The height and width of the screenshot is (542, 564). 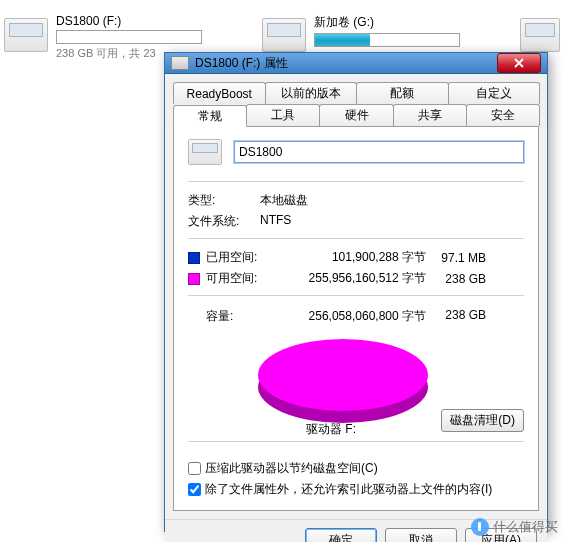 I want to click on tab-security: 安全, so click(x=503, y=115).